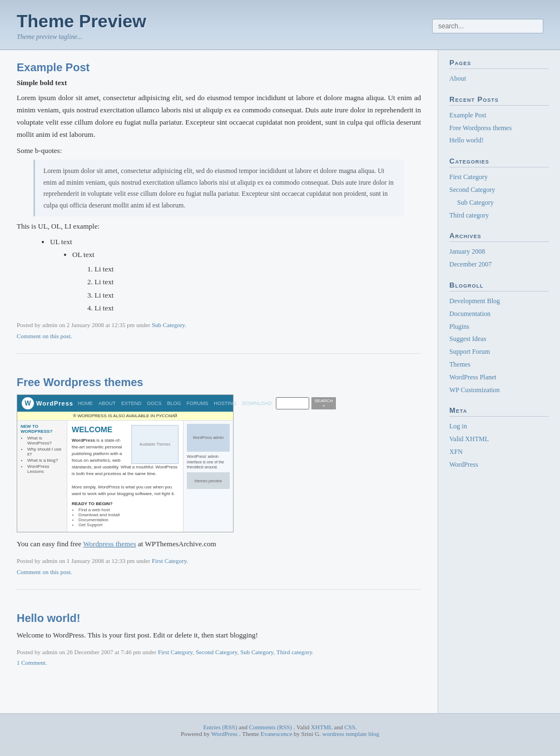 The width and height of the screenshot is (560, 756). What do you see at coordinates (81, 37) in the screenshot?
I see `site-tagline: Theme preview tagline...` at bounding box center [81, 37].